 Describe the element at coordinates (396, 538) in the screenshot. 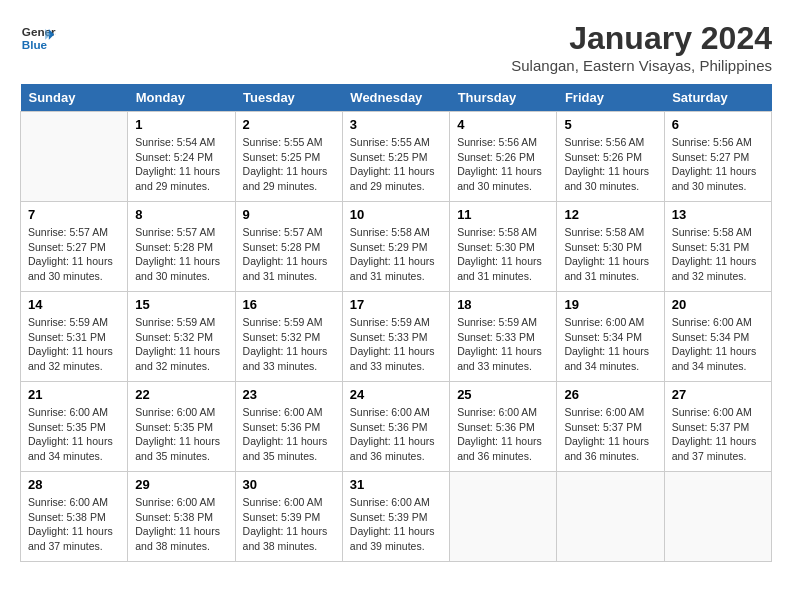

I see `daylight-text: Daylight: 11 hours and 39 minutes.` at that location.